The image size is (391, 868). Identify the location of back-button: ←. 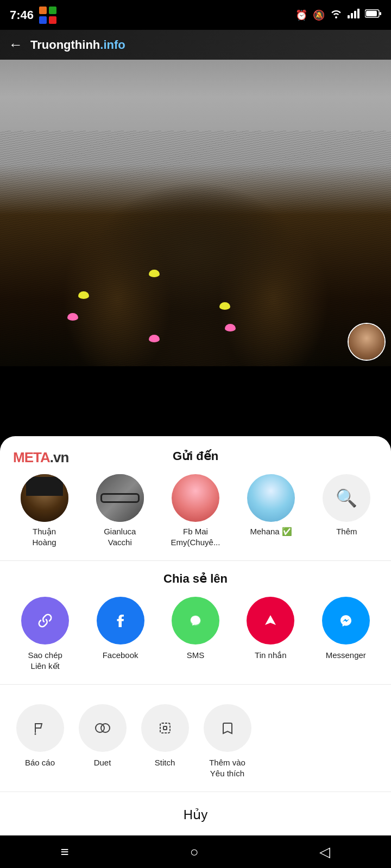
(16, 44).